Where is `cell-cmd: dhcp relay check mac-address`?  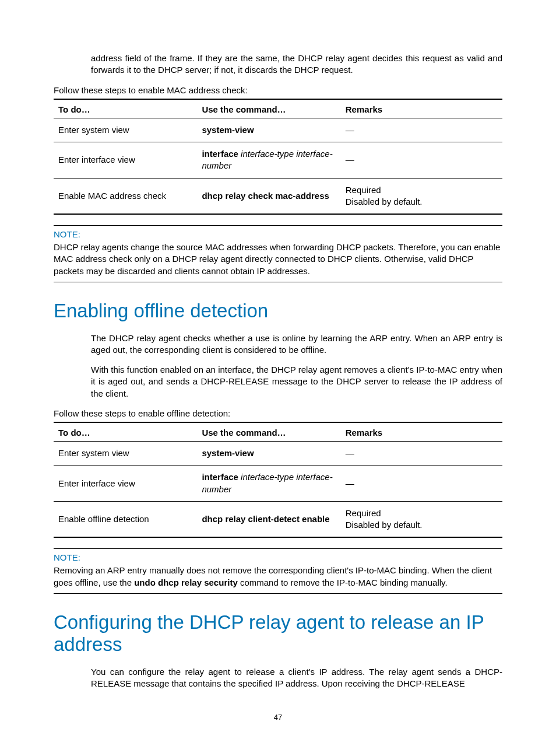
cell-cmd: dhcp relay check mac-address is located at coordinates (269, 196).